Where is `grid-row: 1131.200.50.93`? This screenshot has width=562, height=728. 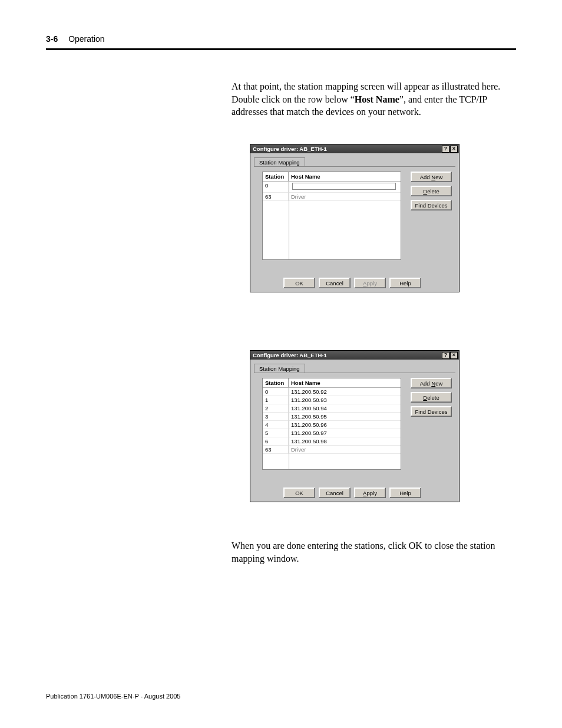 grid-row: 1131.200.50.93 is located at coordinates (332, 400).